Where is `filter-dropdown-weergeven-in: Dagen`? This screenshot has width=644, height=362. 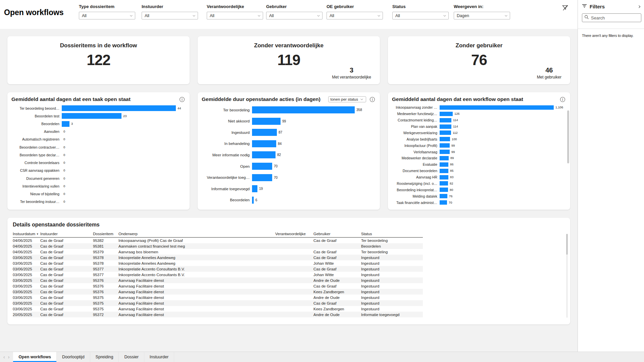 filter-dropdown-weergeven-in: Dagen is located at coordinates (482, 15).